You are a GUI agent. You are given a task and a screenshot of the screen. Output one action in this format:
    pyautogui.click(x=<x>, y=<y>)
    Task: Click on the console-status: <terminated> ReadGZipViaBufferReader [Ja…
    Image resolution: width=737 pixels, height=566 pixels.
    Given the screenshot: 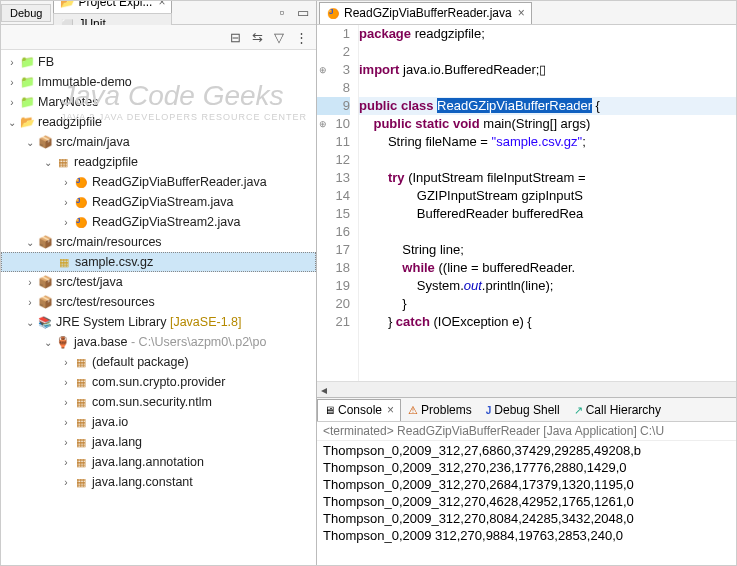 What is the action you would take?
    pyautogui.click(x=526, y=432)
    